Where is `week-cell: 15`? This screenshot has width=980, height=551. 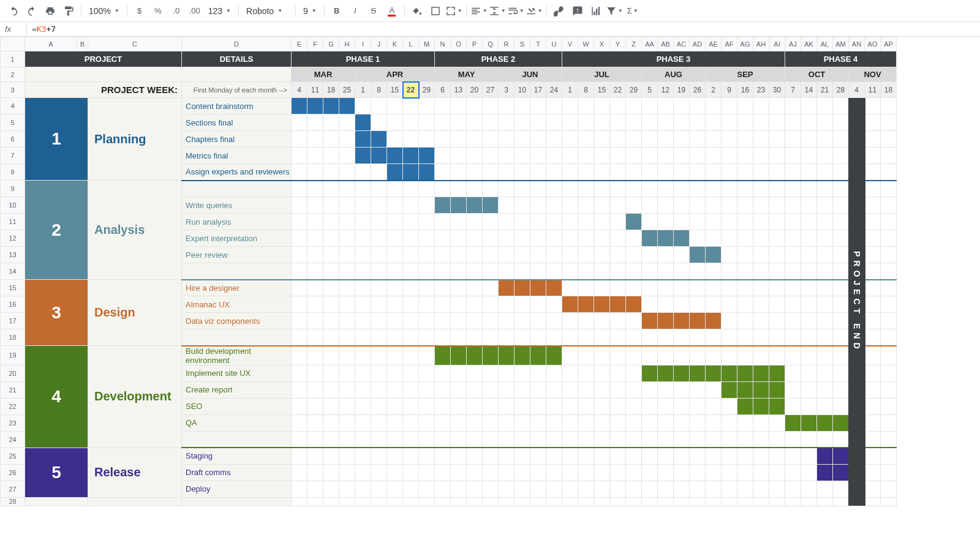 week-cell: 15 is located at coordinates (602, 90).